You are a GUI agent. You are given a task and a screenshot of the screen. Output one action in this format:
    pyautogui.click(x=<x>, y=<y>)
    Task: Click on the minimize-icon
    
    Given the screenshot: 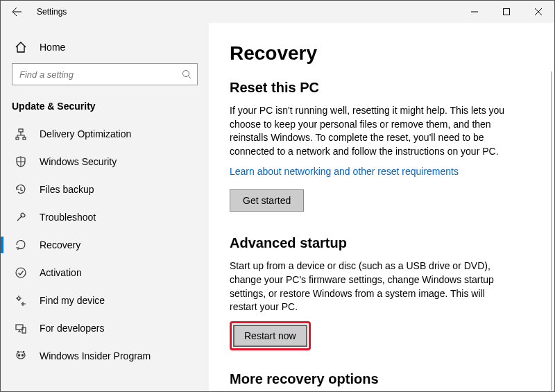 What is the action you would take?
    pyautogui.click(x=475, y=12)
    